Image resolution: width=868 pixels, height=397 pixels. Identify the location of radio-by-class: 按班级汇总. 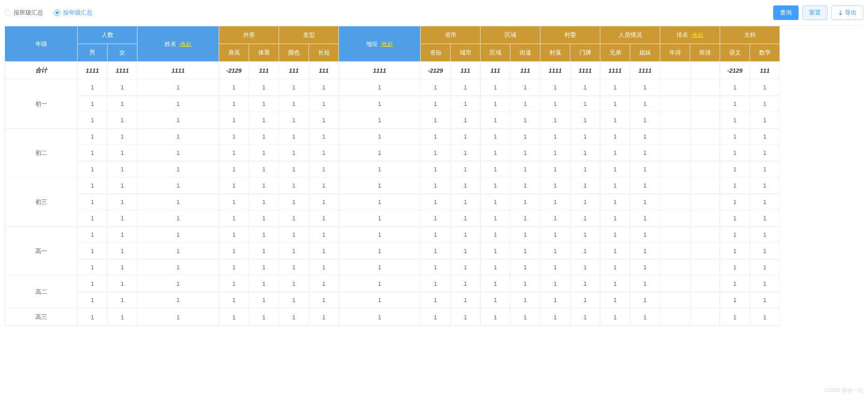
(24, 13).